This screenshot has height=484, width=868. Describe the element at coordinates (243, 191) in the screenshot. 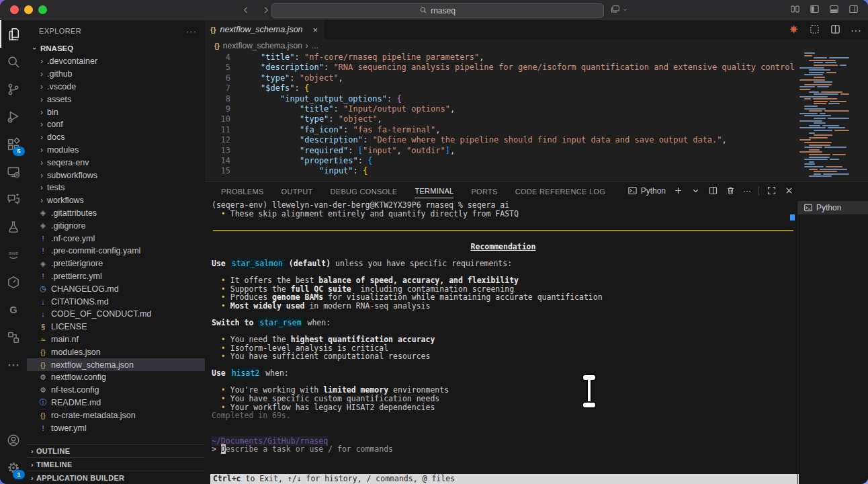

I see `panel-tab-problems: PROBLEMS` at that location.